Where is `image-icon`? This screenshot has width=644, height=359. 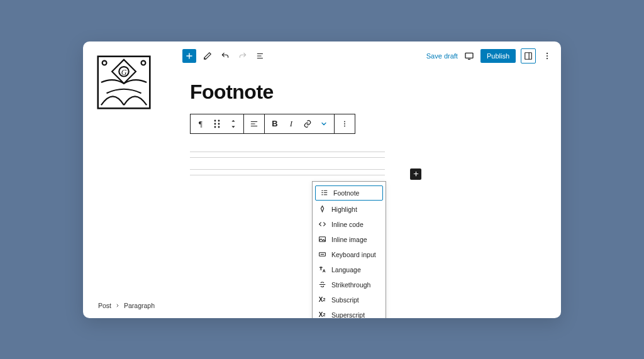 image-icon is located at coordinates (322, 240).